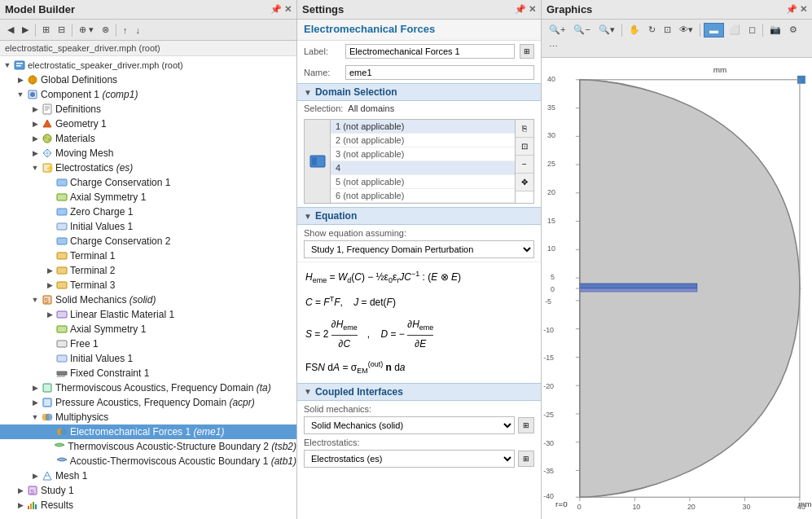 The image size is (812, 519). Describe the element at coordinates (148, 402) in the screenshot. I see `tree-item-pressure-acoustics: ▶ Pressure Acoustics, Frequency Domain (…` at that location.